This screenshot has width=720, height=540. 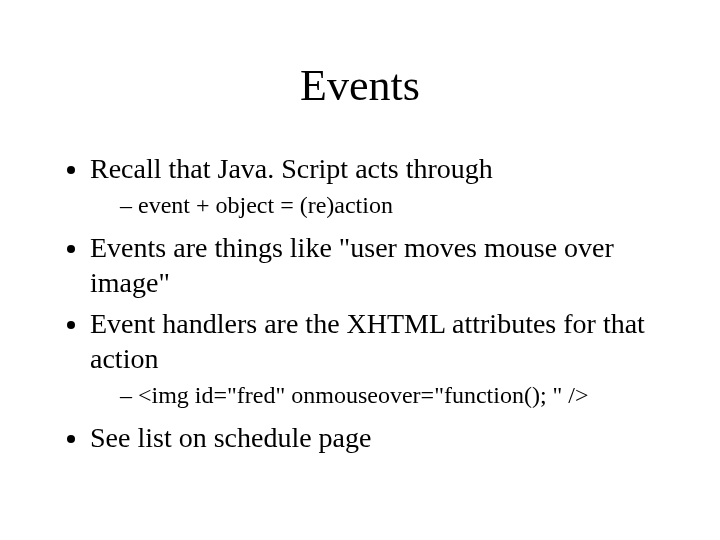 What do you see at coordinates (352, 265) in the screenshot?
I see `bullet-text: Events are things like "user moves mouse…` at bounding box center [352, 265].